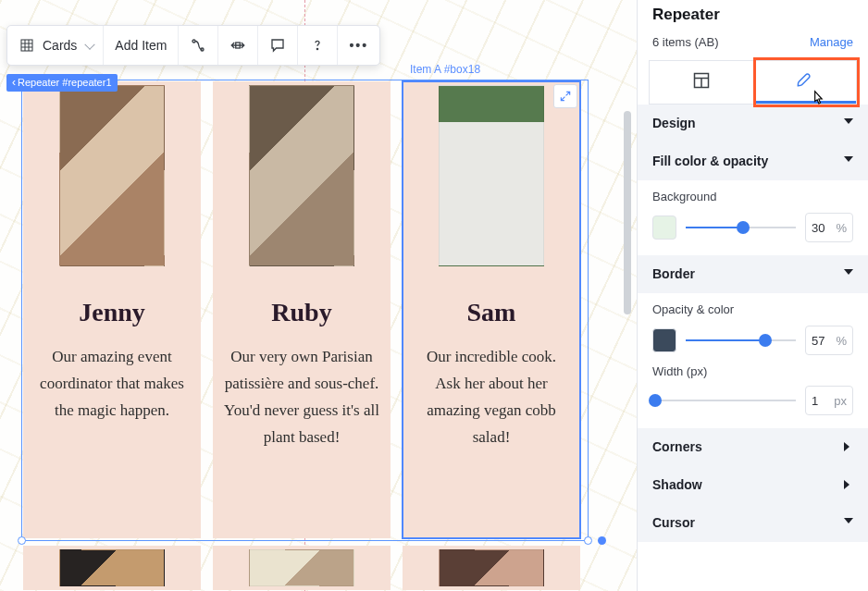 This screenshot has width=868, height=591. What do you see at coordinates (753, 213) in the screenshot?
I see `field-background: Background 30 %` at bounding box center [753, 213].